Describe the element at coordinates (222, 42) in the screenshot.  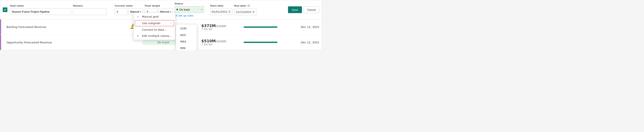
I see `row-value-area: $510M/$500M ↑ 0% YoY` at that location.